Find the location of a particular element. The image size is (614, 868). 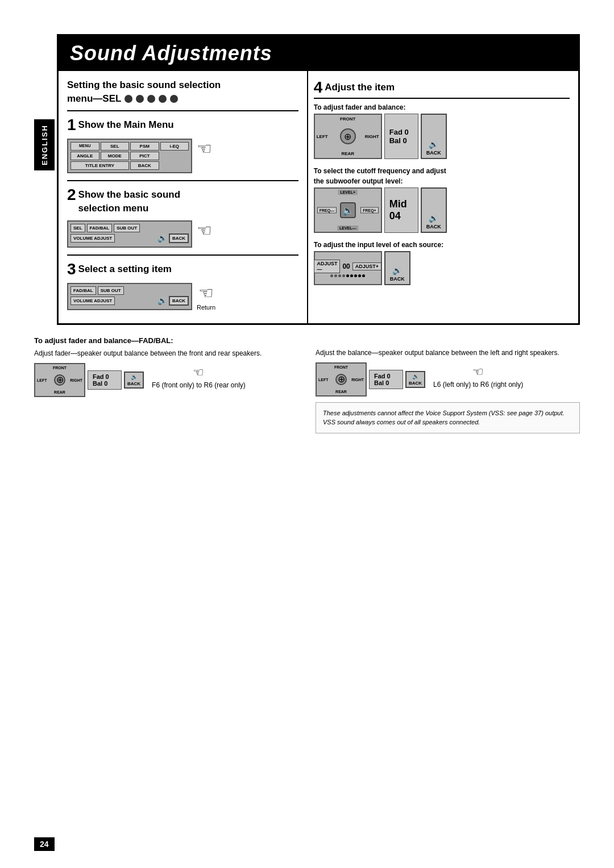

step2-number: 2 is located at coordinates (72, 195).